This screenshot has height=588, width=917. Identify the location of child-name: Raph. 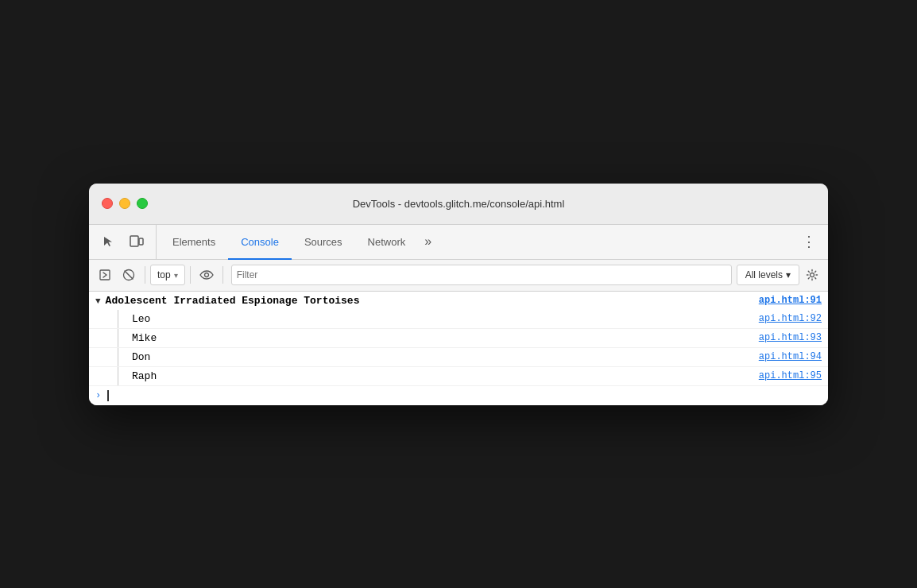
(437, 377).